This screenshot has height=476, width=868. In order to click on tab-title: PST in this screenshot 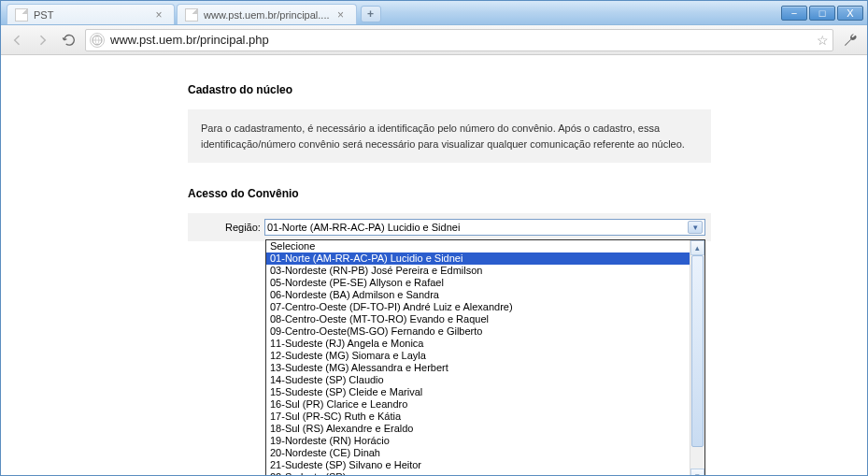, I will do `click(91, 15)`.